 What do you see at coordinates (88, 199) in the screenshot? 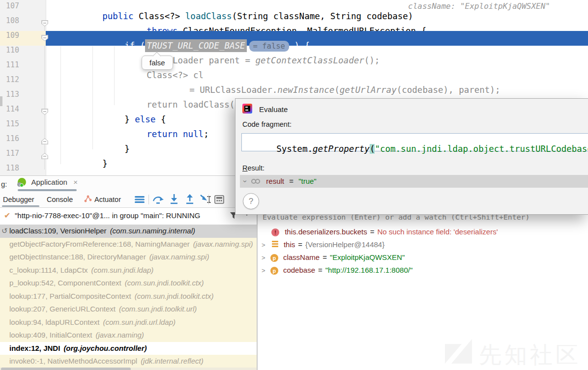
I see `actuator-icon` at bounding box center [88, 199].